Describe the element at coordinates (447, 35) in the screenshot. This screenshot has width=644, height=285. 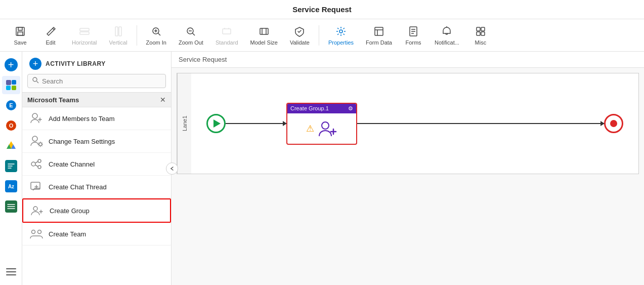
I see `notifications-button: Notificat...` at that location.